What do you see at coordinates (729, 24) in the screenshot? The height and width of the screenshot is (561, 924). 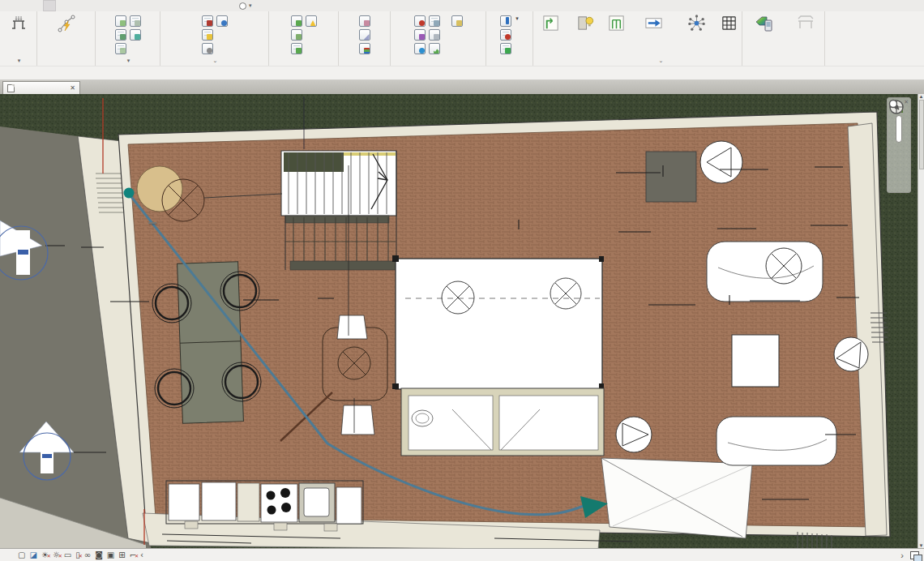 I see `rejilla-espacial-button` at bounding box center [729, 24].